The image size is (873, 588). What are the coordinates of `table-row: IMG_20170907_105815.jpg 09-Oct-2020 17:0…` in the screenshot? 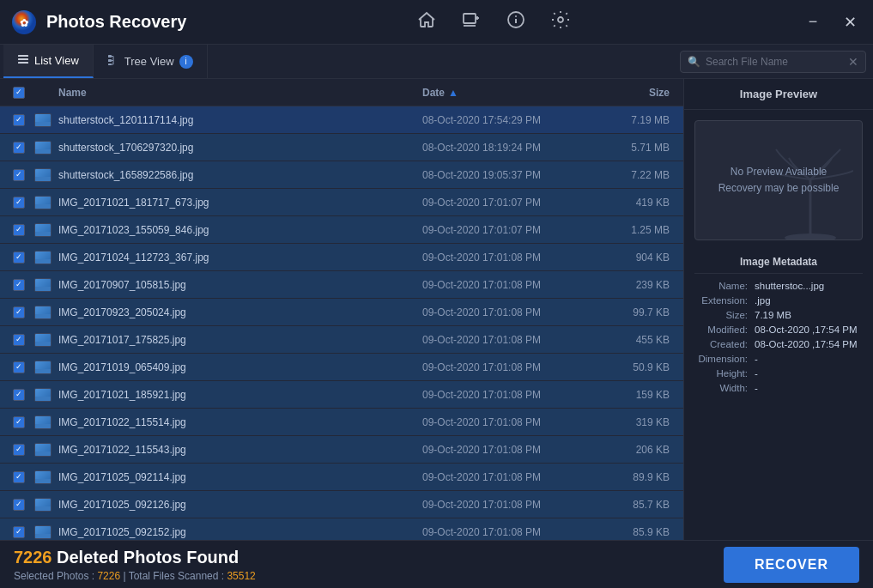 It's located at (342, 285).